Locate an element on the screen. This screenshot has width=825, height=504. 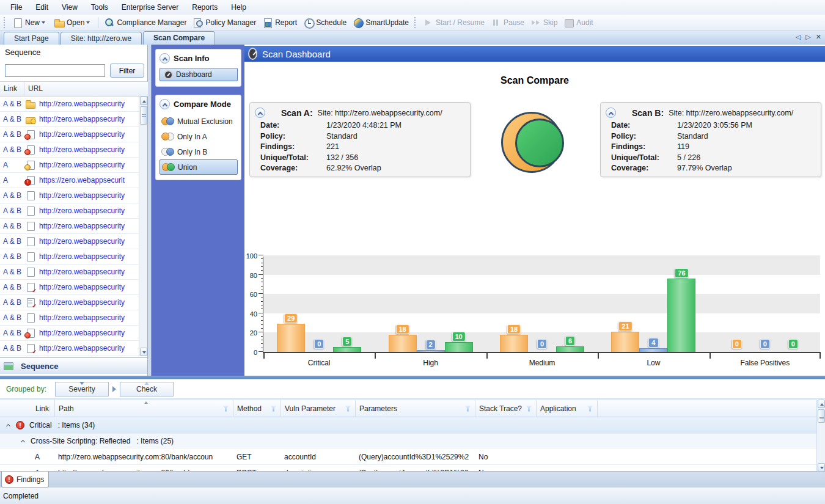
menu-reports: Reports is located at coordinates (205, 7).